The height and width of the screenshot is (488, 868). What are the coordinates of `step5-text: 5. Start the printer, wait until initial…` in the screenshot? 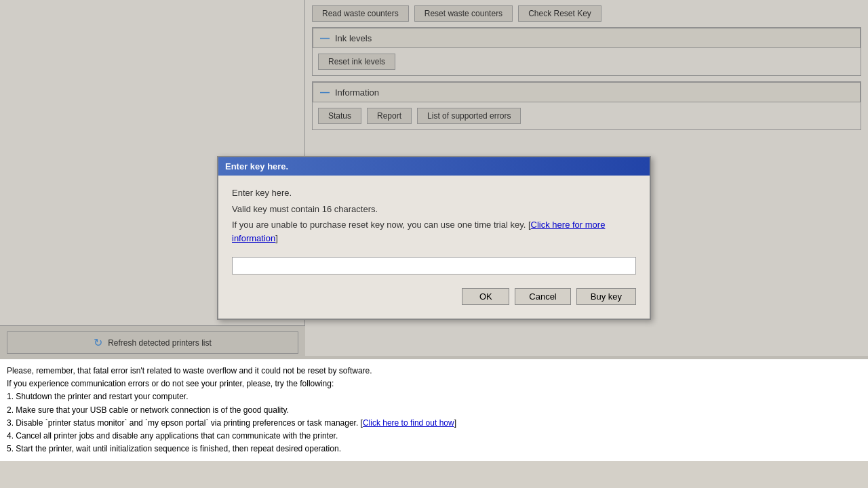 It's located at (434, 449).